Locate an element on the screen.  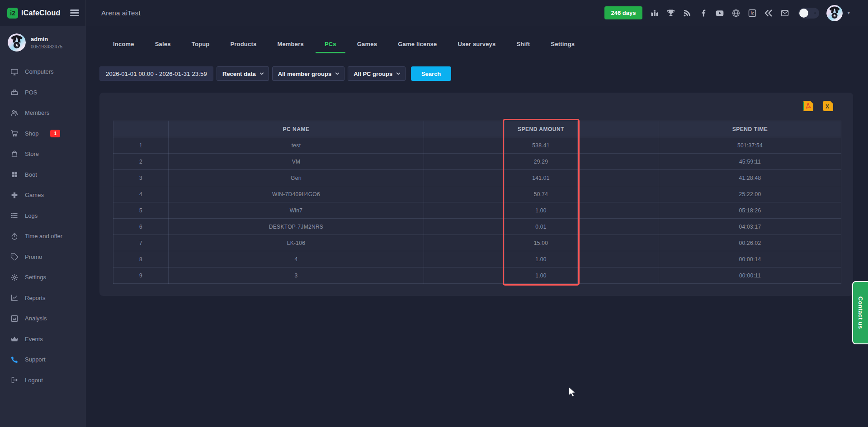
sidebar-item-label: Logout is located at coordinates (34, 380).